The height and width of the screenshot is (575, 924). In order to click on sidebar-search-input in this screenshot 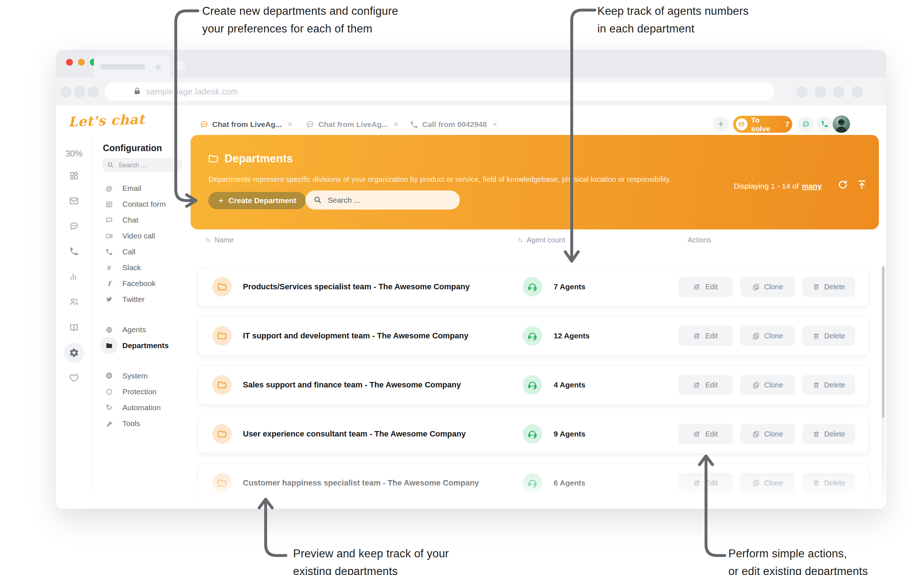, I will do `click(147, 165)`.